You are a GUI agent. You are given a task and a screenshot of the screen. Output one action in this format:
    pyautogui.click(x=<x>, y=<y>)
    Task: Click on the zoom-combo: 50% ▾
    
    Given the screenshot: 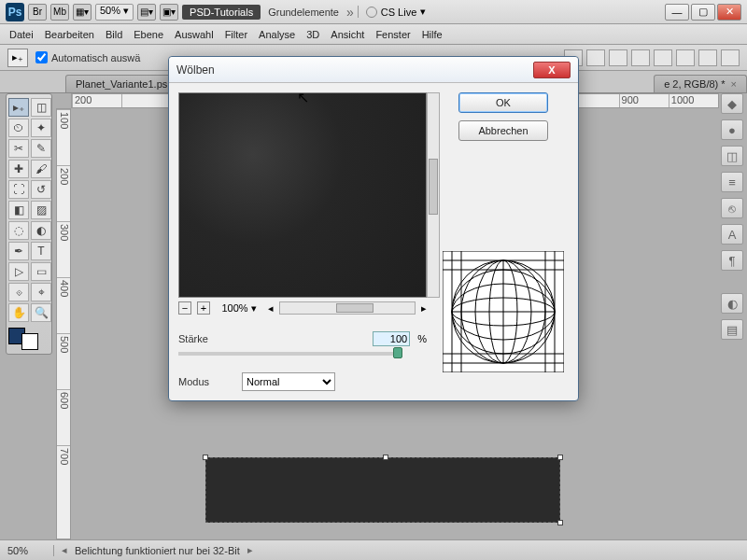 What is the action you would take?
    pyautogui.click(x=114, y=12)
    